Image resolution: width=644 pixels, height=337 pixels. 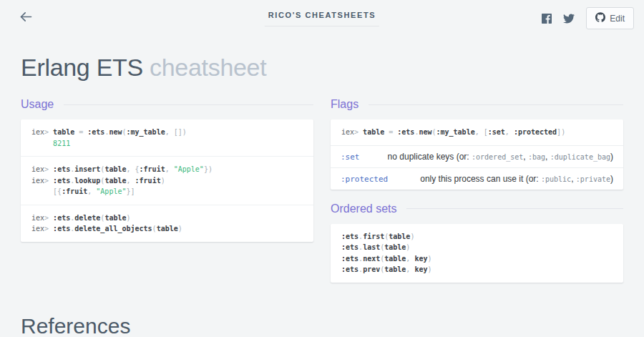 What do you see at coordinates (477, 253) in the screenshot?
I see `code-block: :ets.first(table):ets.last(table):ets.ne…` at bounding box center [477, 253].